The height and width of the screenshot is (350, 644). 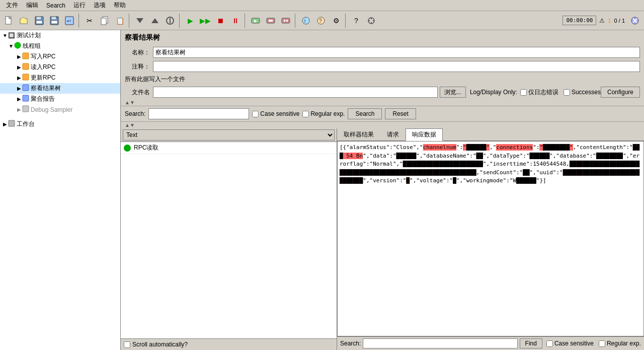 I want to click on successes-checkbox, so click(x=567, y=93).